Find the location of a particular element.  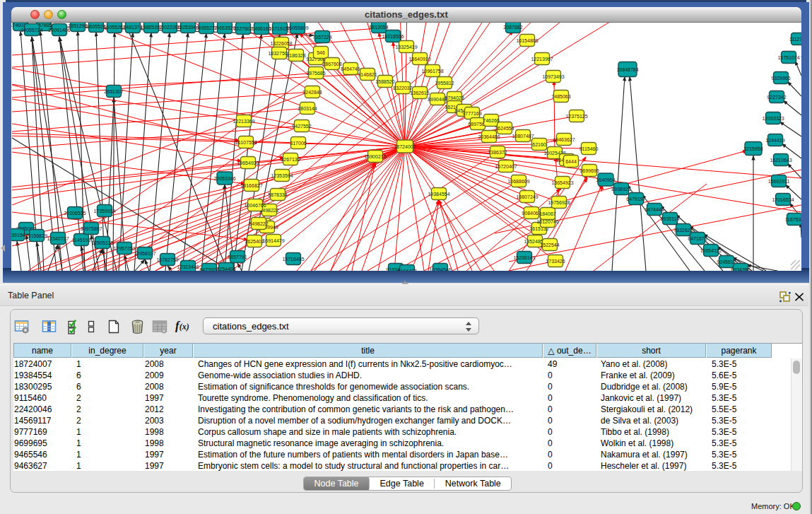

svg-text: 9777169 is located at coordinates (472, 113).